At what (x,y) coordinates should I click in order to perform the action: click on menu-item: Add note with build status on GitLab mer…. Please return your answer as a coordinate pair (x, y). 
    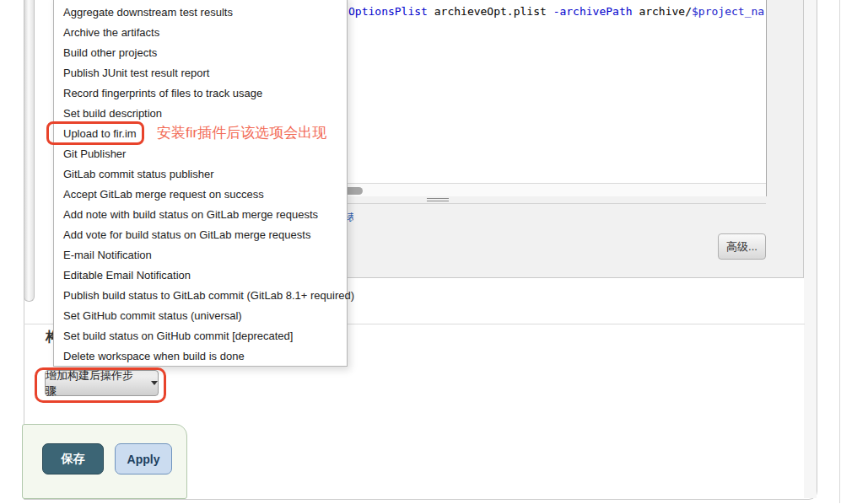
    Looking at the image, I should click on (201, 215).